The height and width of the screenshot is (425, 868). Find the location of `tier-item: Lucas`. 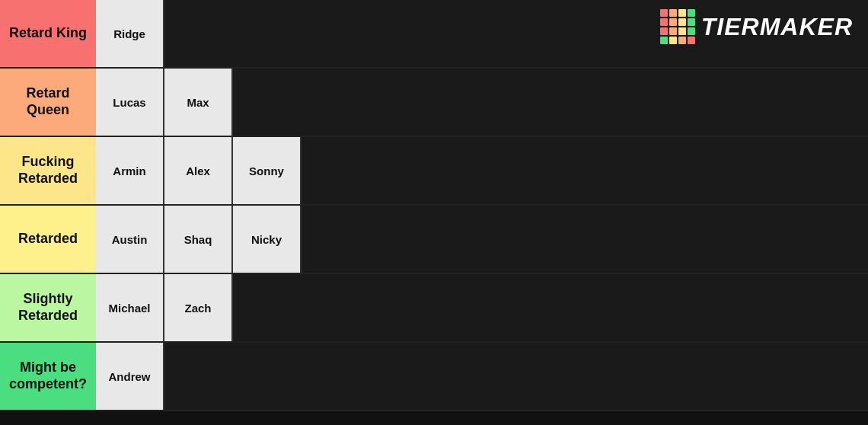

tier-item: Lucas is located at coordinates (130, 102).